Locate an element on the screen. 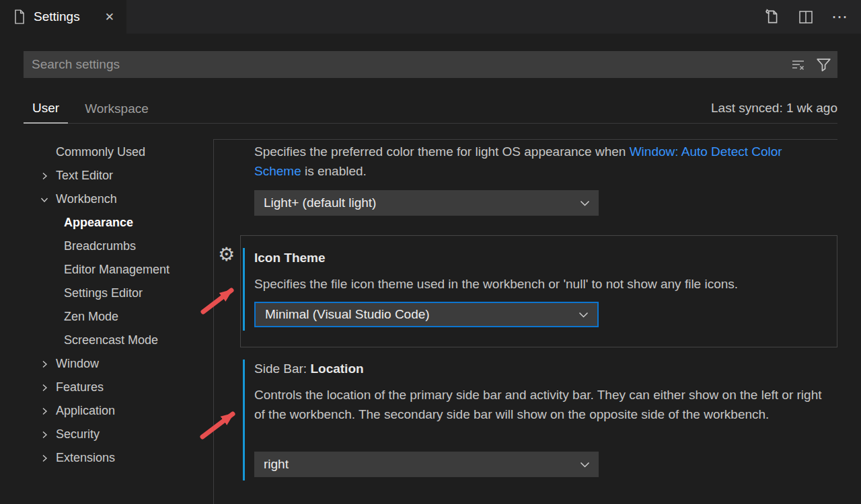 This screenshot has height=504, width=861. setting-description: Specifies the file icon theme used in th… is located at coordinates (496, 284).